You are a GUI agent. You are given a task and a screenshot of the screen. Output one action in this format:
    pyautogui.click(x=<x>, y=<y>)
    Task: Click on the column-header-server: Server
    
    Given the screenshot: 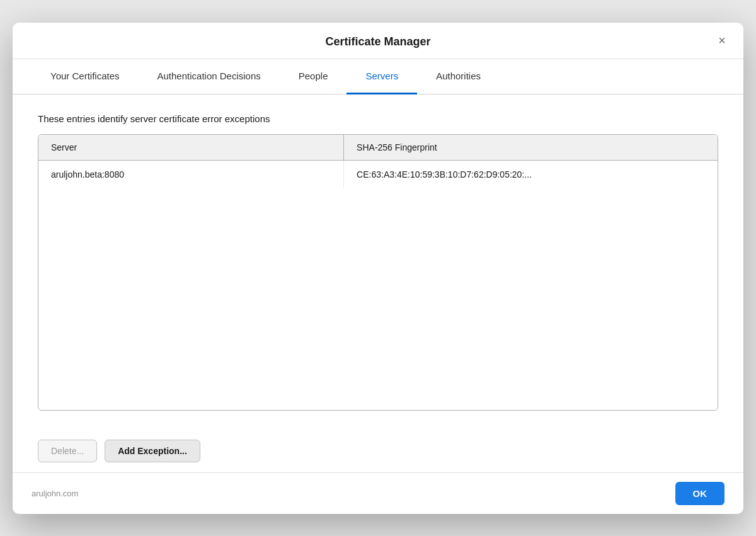 What is the action you would take?
    pyautogui.click(x=192, y=147)
    